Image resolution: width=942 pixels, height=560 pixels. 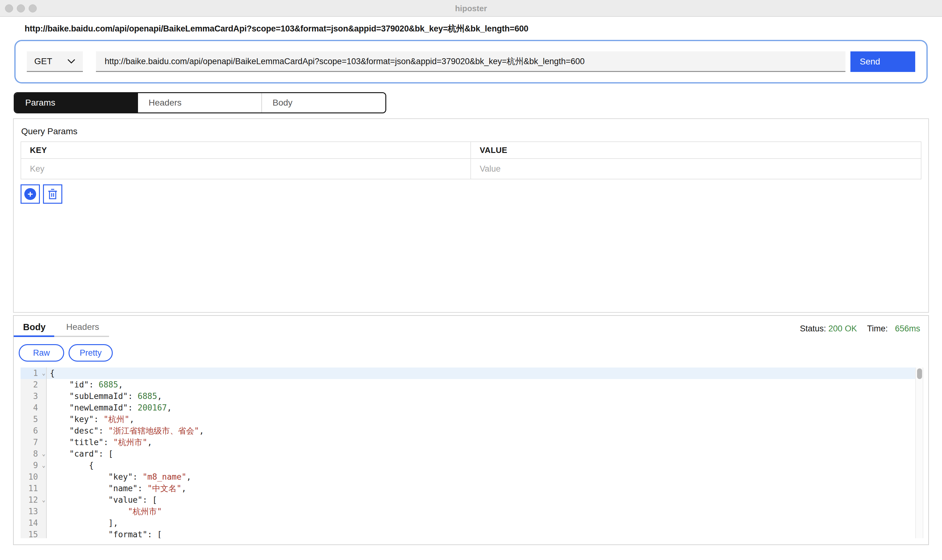 I want to click on add-param-button: +, so click(x=30, y=194).